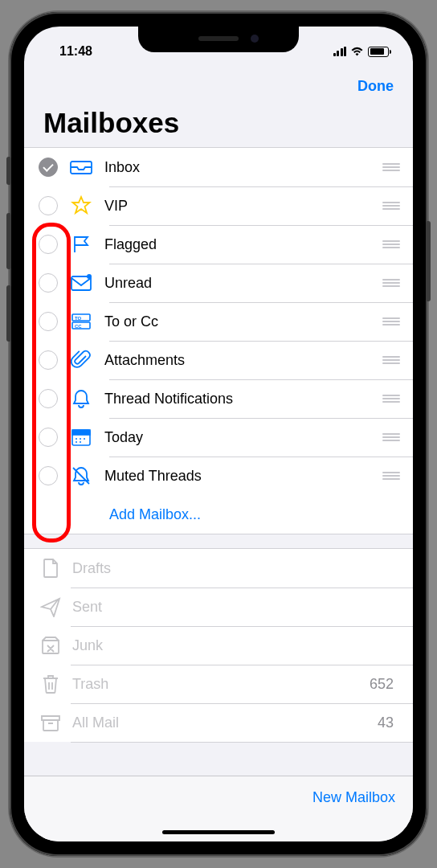  Describe the element at coordinates (51, 684) in the screenshot. I see `trash-icon` at that location.